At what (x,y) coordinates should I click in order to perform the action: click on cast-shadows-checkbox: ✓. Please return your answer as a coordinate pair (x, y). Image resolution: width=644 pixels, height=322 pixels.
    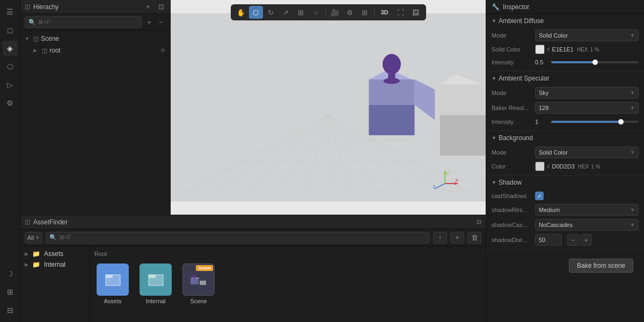
    Looking at the image, I should click on (539, 196).